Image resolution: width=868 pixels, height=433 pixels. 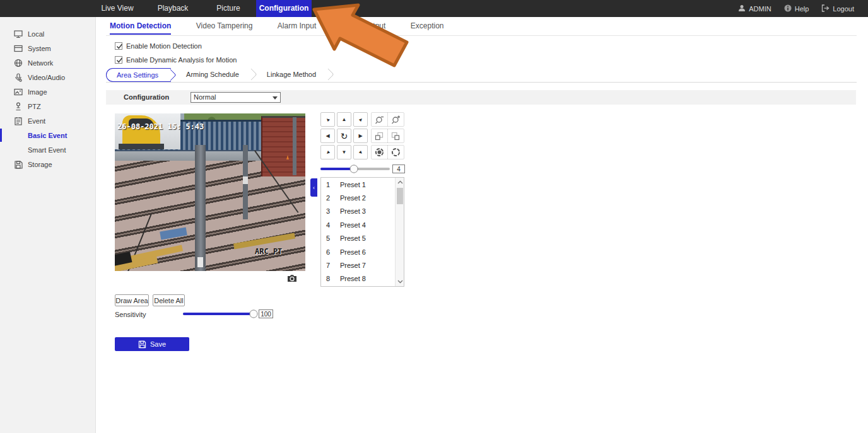 What do you see at coordinates (48, 121) in the screenshot?
I see `sidebar-item-event: Event` at bounding box center [48, 121].